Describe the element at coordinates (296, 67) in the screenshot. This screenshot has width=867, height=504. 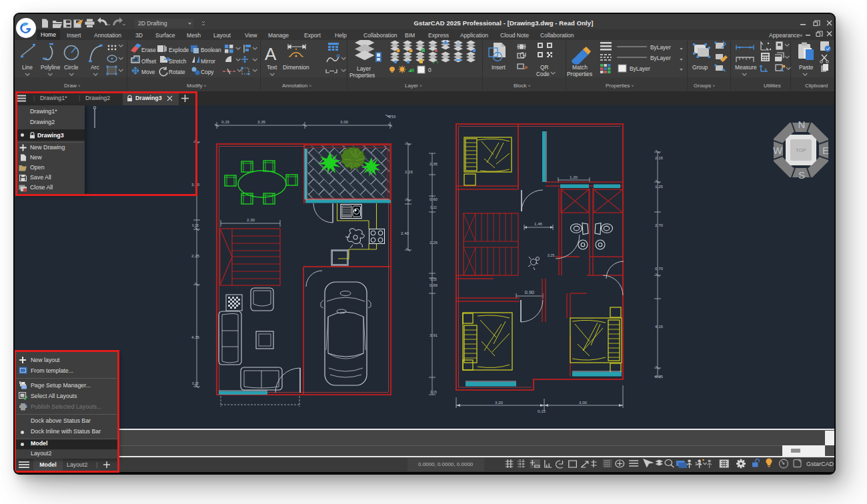
I see `svg-text: Dimension` at that location.